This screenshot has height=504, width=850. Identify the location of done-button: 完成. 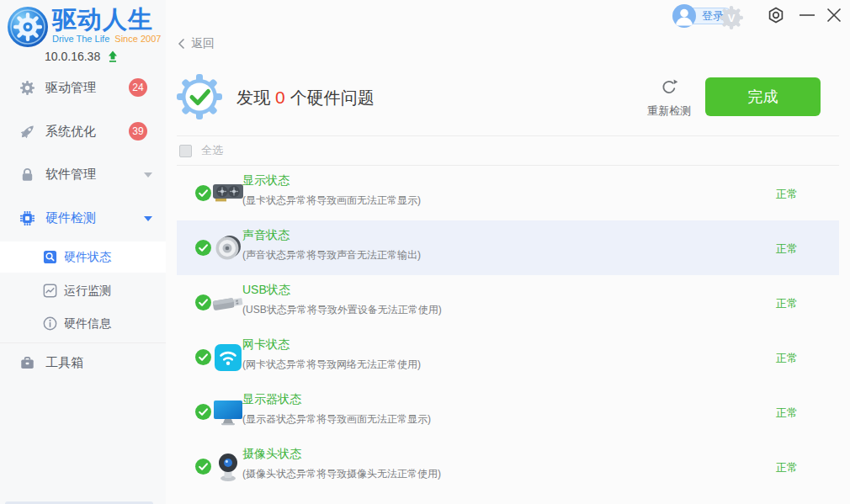
(762, 97).